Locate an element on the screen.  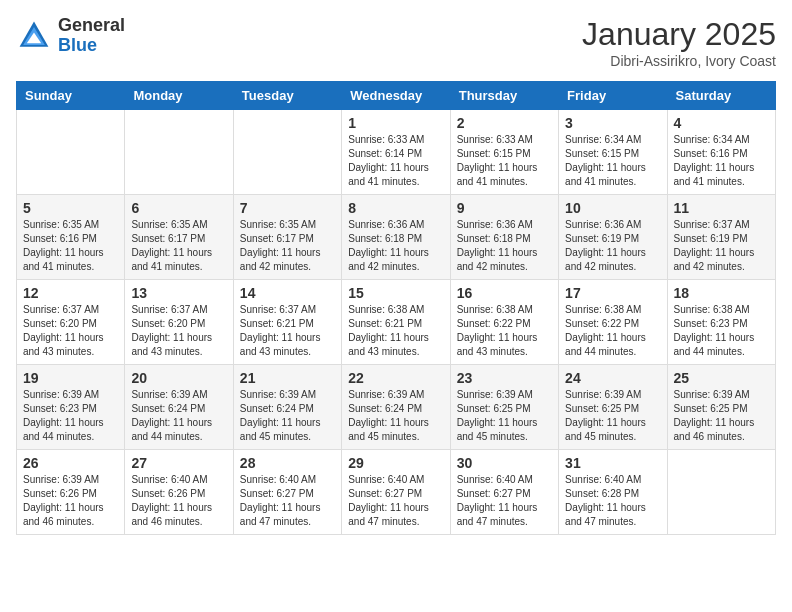
day-info: Sunrise: 6:38 AM Sunset: 6:23 PM Dayligh… is located at coordinates (722, 331).